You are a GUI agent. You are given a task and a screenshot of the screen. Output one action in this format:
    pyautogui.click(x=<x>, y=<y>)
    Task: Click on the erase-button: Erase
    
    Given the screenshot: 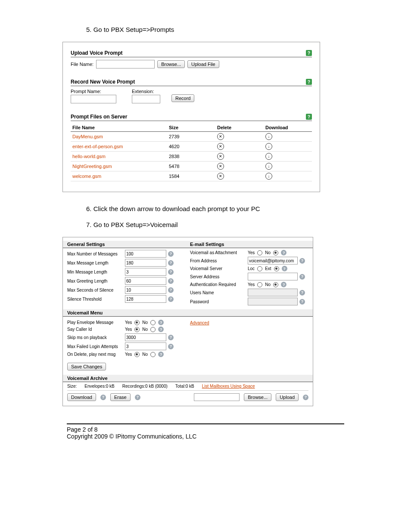 What is the action you would take?
    pyautogui.click(x=121, y=397)
    